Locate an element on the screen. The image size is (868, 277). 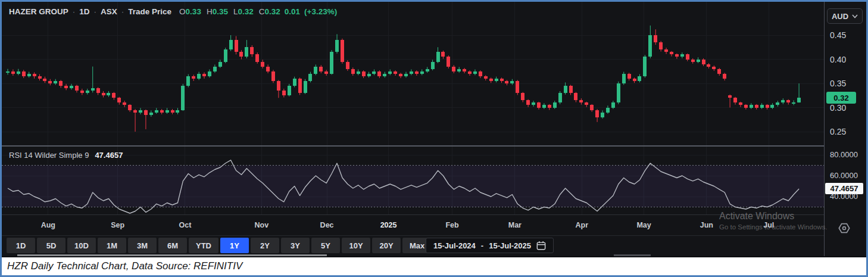
axis-settings-icon is located at coordinates (844, 228).